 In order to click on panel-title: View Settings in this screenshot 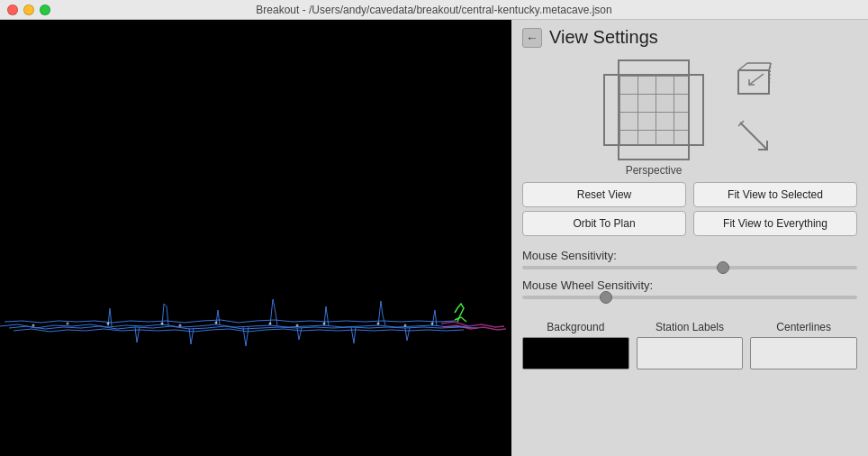, I will do `click(603, 38)`.